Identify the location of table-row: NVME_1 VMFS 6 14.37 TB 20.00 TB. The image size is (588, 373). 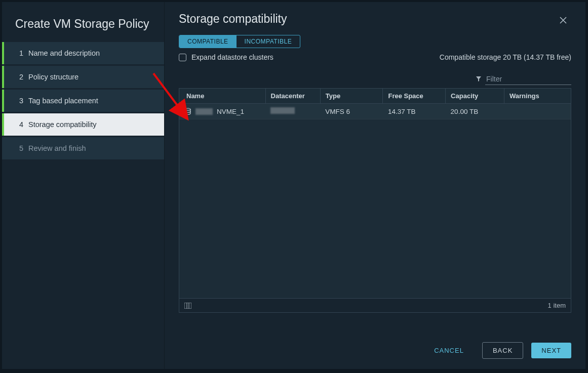
(375, 111).